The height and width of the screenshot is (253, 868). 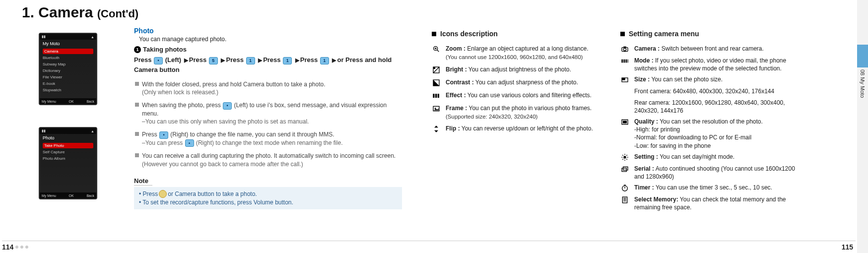 I want to click on icon-desc: You can adjust brightness of the photo., so click(x=520, y=69).